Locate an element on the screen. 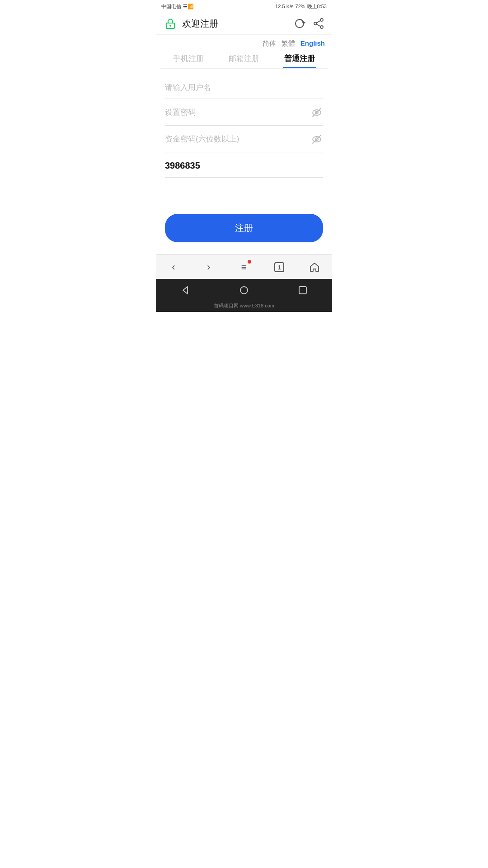 The width and height of the screenshot is (488, 868). registration-tabs: 手机注册 邮箱注册 普通注册 is located at coordinates (244, 60).